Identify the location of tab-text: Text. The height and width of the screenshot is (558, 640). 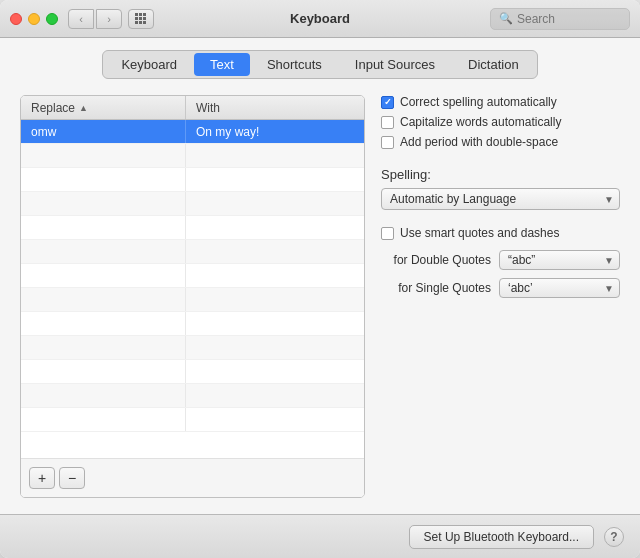
(222, 64).